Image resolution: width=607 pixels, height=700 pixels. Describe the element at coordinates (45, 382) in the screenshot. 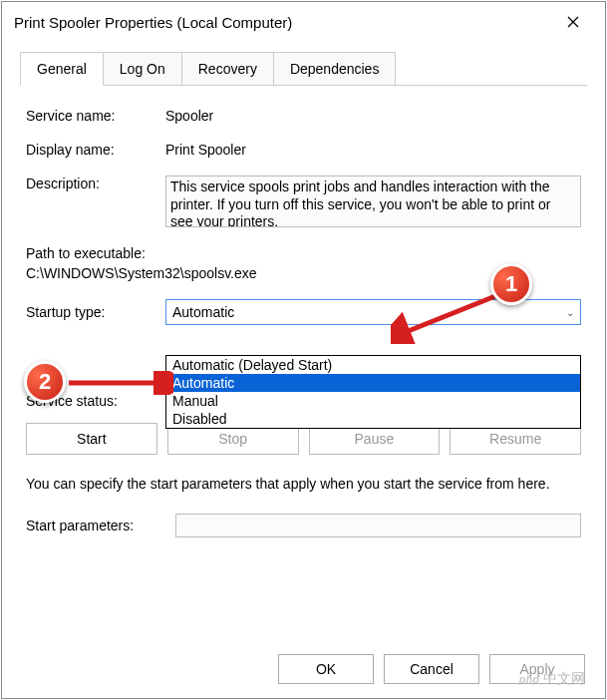

I see `annotation-badge-2: 2` at that location.